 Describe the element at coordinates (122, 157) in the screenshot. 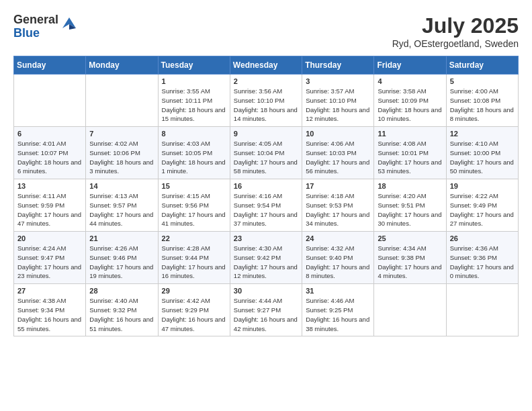

I see `day-info: Sunrise: 4:02 AMSunset: 10:06 PMDaylight…` at that location.